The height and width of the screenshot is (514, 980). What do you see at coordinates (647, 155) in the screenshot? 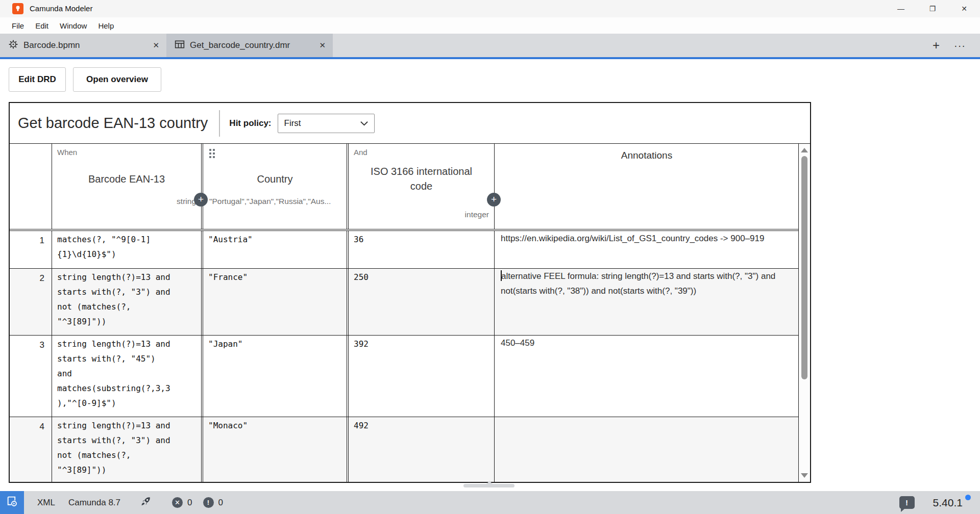
I see `annotations-label: Annotations` at bounding box center [647, 155].